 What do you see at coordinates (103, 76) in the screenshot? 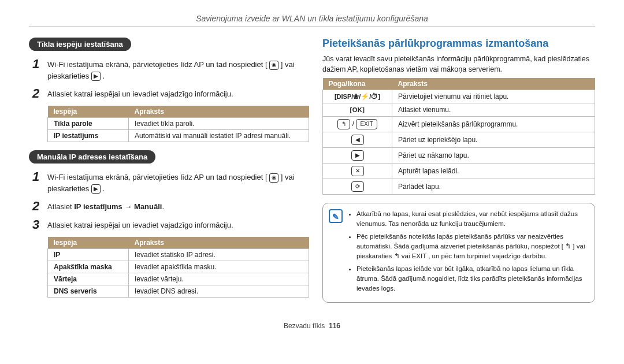
I see `step-1-text-c: .` at bounding box center [103, 76].